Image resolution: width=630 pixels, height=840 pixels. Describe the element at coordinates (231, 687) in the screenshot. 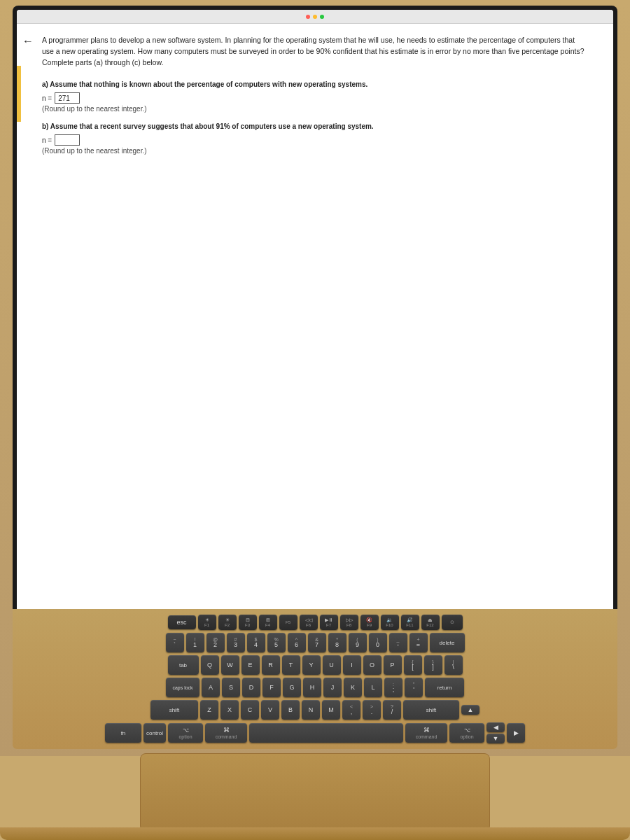

I see `key-s: S` at that location.